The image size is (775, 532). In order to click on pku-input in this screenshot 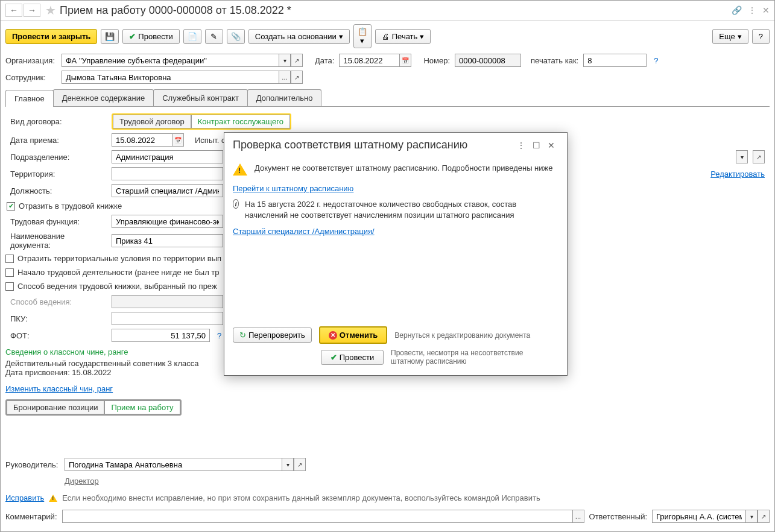, I will do `click(168, 318)`.